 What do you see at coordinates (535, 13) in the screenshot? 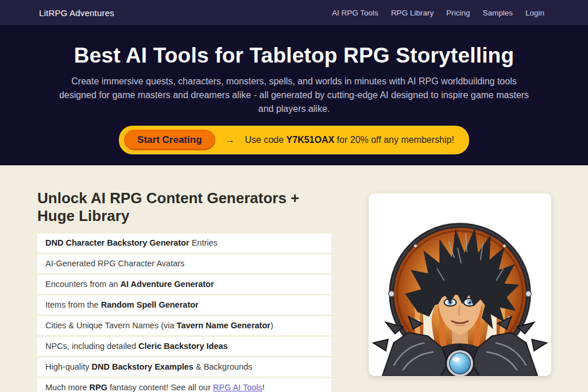
I see `nav-item-login: Login` at bounding box center [535, 13].